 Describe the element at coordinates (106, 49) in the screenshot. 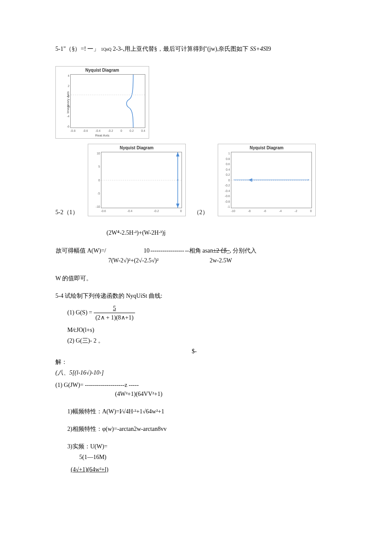

I see `frac-num: 1QnQ` at that location.